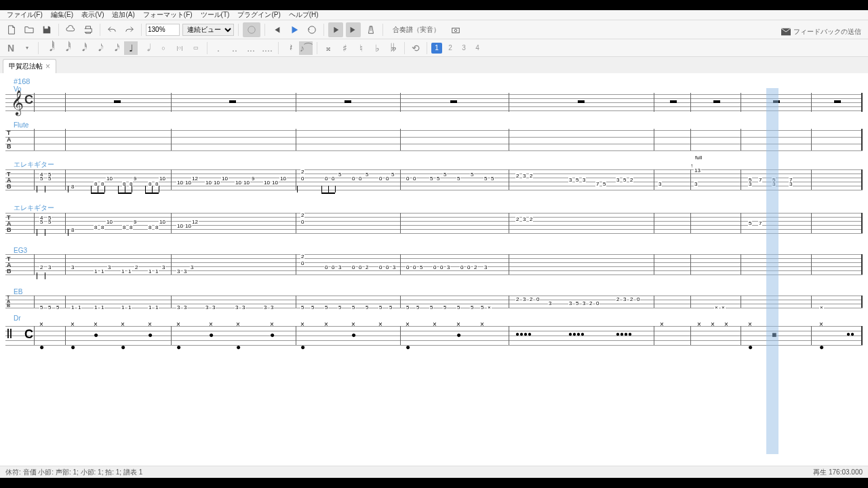  What do you see at coordinates (434, 99) in the screenshot?
I see `track-vo: Vo 𝄞 C` at bounding box center [434, 99].